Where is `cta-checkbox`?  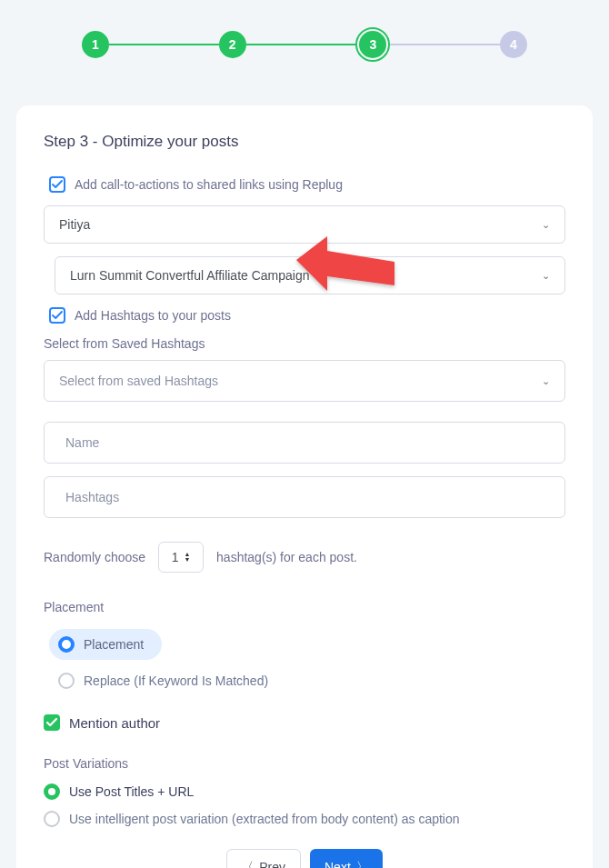
cta-checkbox is located at coordinates (57, 185).